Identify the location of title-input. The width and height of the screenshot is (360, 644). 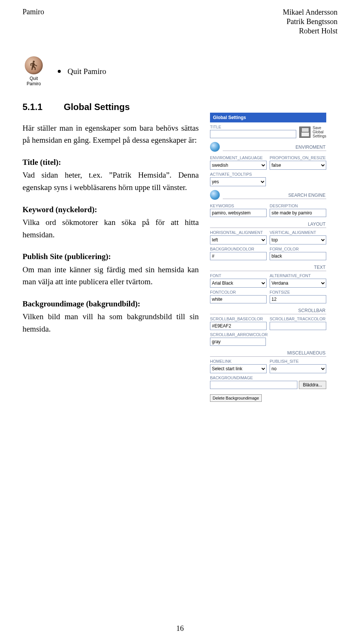
(253, 134).